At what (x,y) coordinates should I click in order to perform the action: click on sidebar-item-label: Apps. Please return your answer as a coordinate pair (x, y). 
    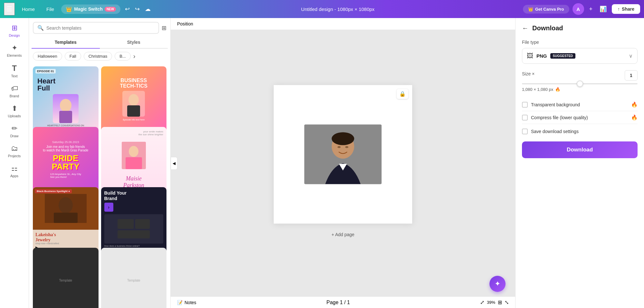
    Looking at the image, I should click on (14, 176).